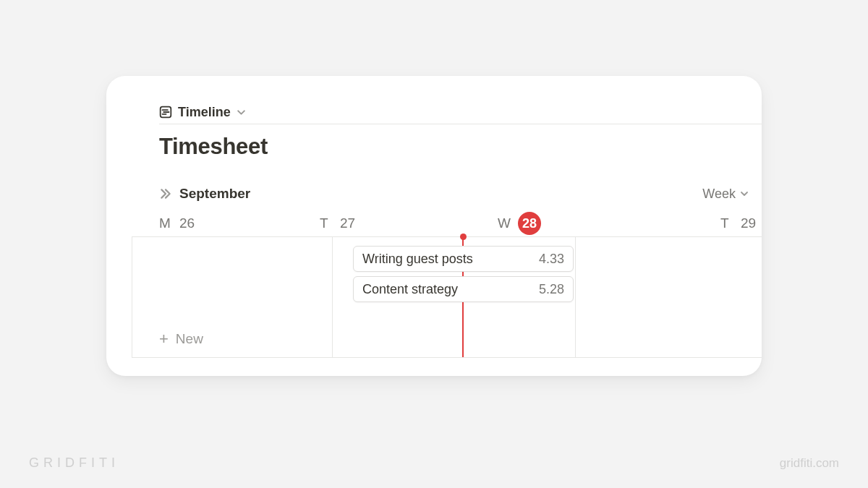 The height and width of the screenshot is (488, 868). What do you see at coordinates (205, 194) in the screenshot?
I see `month-nav: September` at bounding box center [205, 194].